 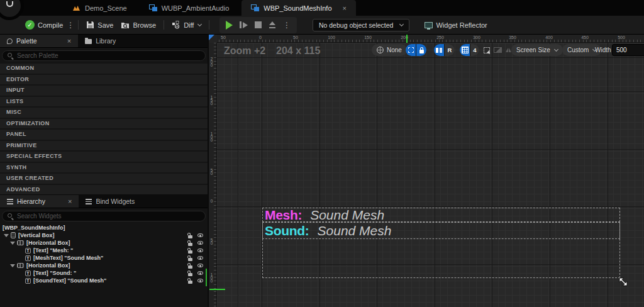 I want to click on palette-category-special-effects: SPECIAL EFFECTS, so click(x=104, y=157).